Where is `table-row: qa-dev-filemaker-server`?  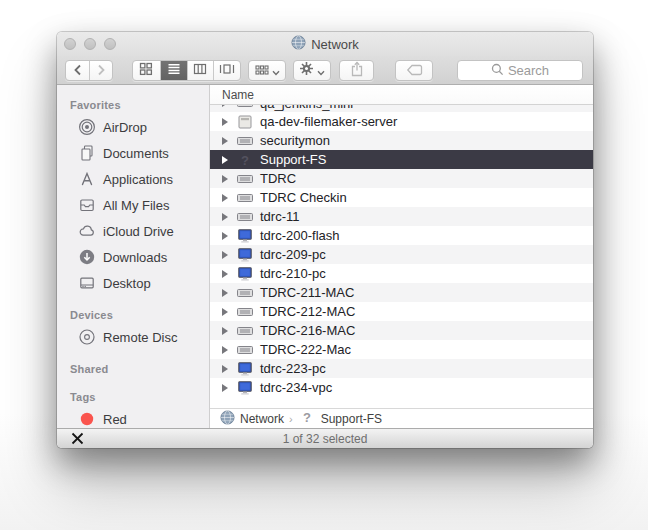
table-row: qa-dev-filemaker-server is located at coordinates (402, 122).